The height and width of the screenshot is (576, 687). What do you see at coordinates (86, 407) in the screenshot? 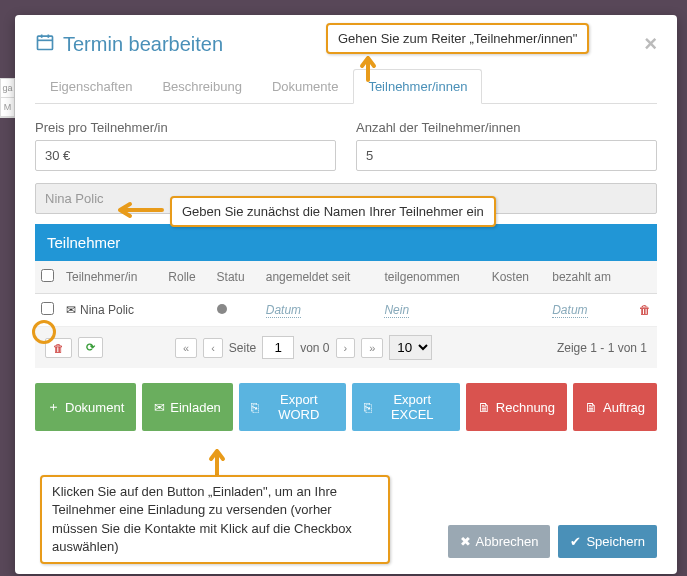
I see `add-document-button: ＋Dokument` at bounding box center [86, 407].